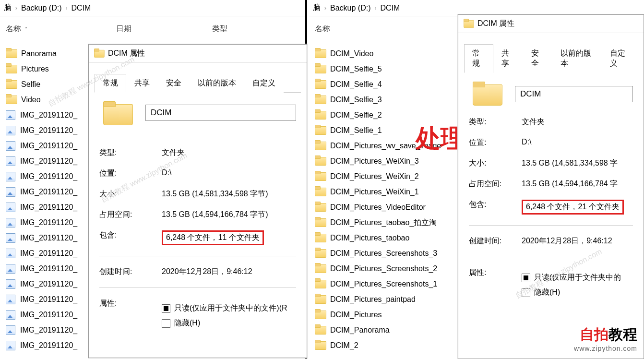 The image size is (644, 359). What do you see at coordinates (390, 330) in the screenshot?
I see `list-item: DCIM_Panorama` at bounding box center [390, 330].